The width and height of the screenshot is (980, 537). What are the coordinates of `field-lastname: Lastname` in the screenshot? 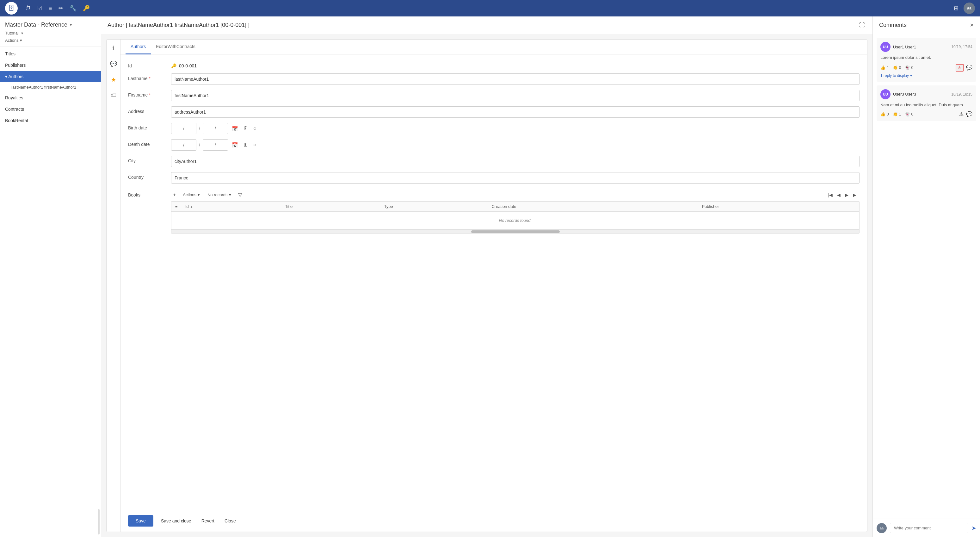 It's located at (494, 79).